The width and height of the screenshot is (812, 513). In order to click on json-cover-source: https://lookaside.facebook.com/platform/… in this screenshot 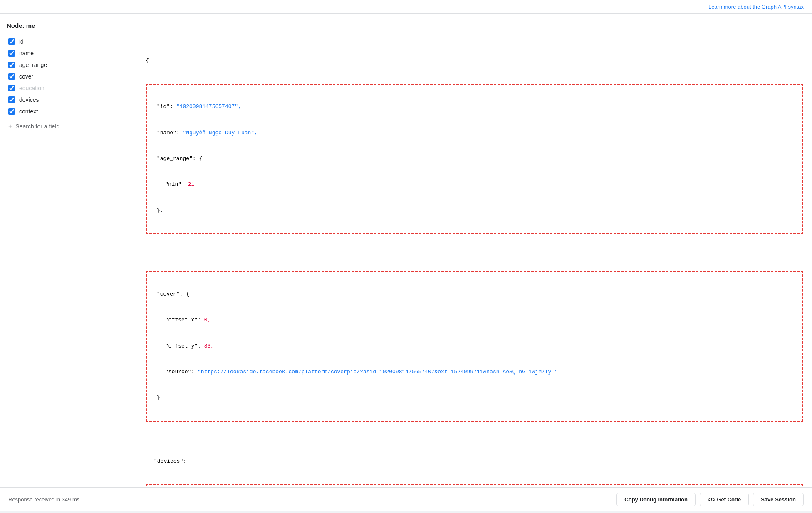, I will do `click(378, 372)`.